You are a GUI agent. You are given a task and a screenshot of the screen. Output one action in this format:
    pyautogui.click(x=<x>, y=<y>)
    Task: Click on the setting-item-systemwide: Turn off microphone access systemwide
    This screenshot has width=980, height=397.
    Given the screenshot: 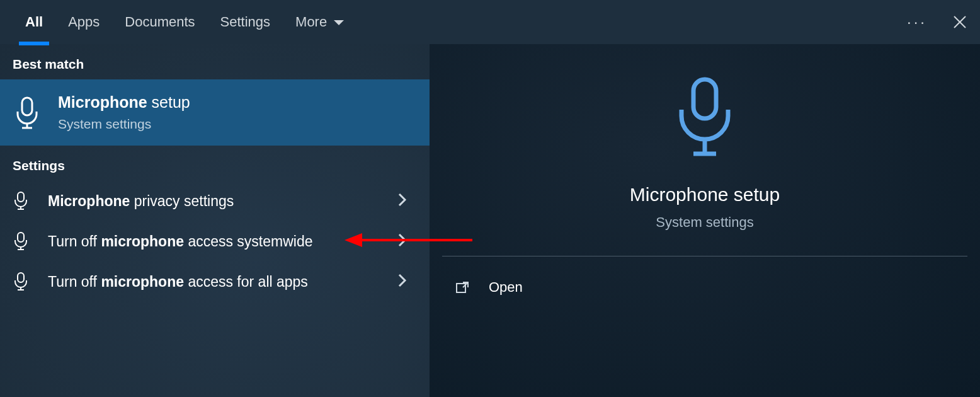 What is the action you would take?
    pyautogui.click(x=215, y=241)
    